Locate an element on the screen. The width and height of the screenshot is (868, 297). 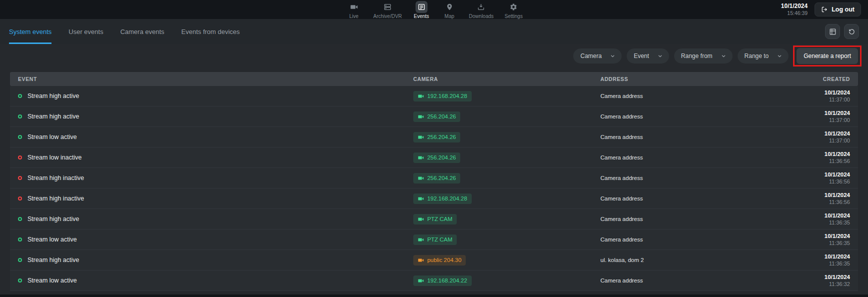
table-row: Stream low inactive 256.204.26 Camera ad… is located at coordinates (434, 158).